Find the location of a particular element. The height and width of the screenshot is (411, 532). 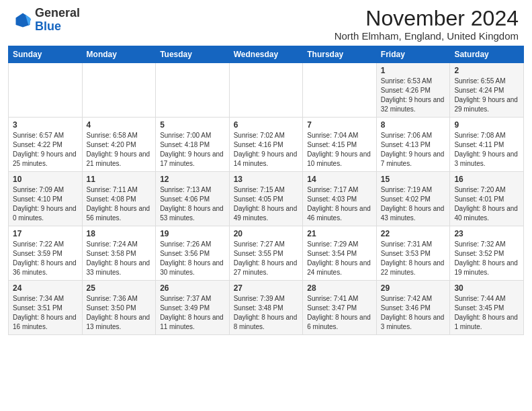

day-info: Sunrise: 7:04 AM Sunset: 4:15 PM Dayligh… is located at coordinates (340, 150).